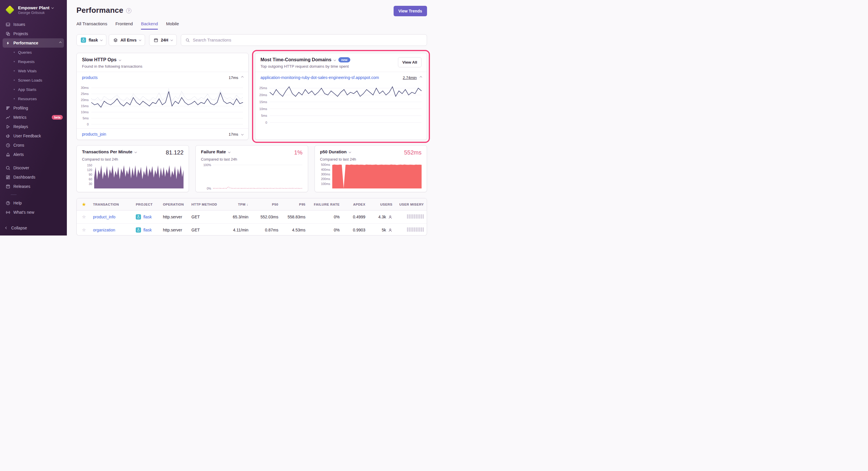 Image resolution: width=868 pixels, height=471 pixels. Describe the element at coordinates (33, 127) in the screenshot. I see `sidebar-item-replays: Replays` at that location.